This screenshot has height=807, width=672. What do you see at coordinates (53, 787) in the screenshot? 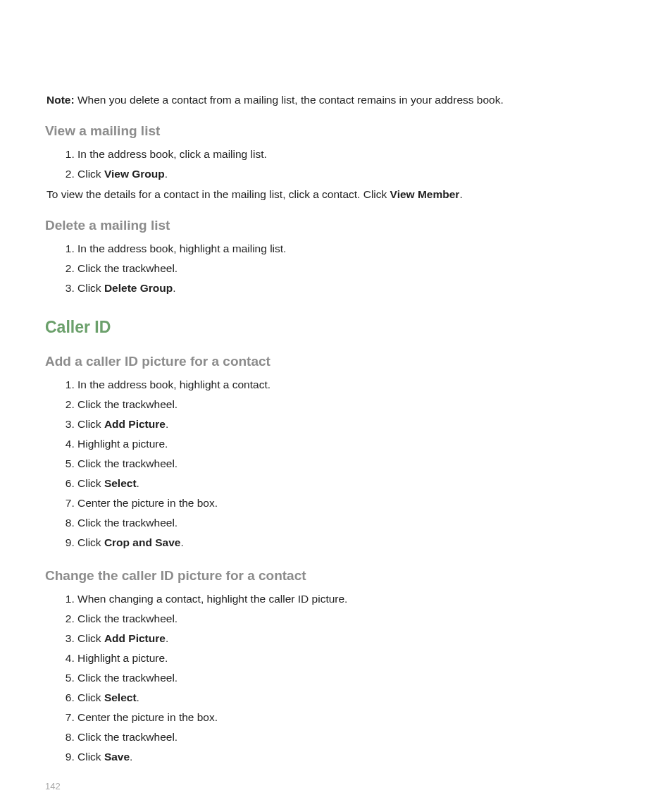
I see `page-number: 142` at bounding box center [53, 787].